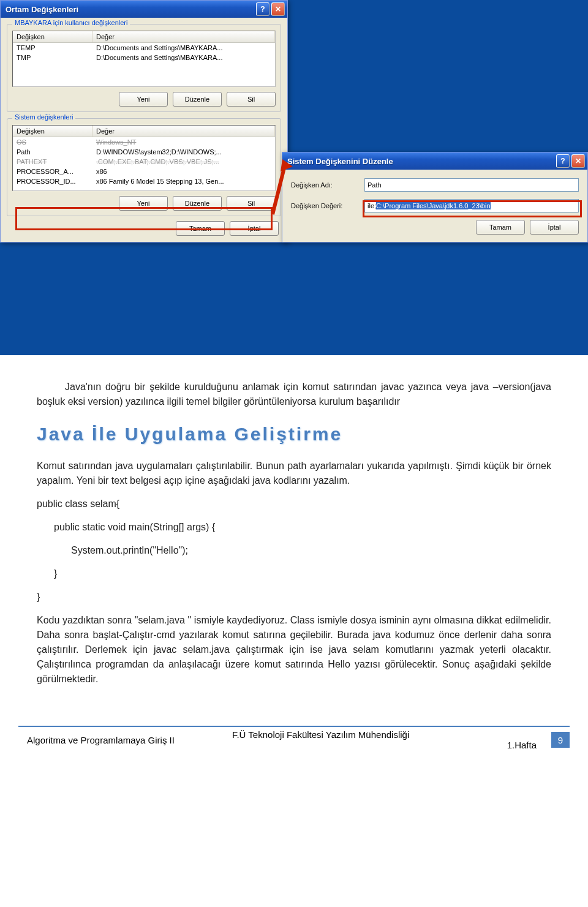  I want to click on user-vars-list: Değişken Değer TEMP D:\Documents and Set…, so click(144, 59).